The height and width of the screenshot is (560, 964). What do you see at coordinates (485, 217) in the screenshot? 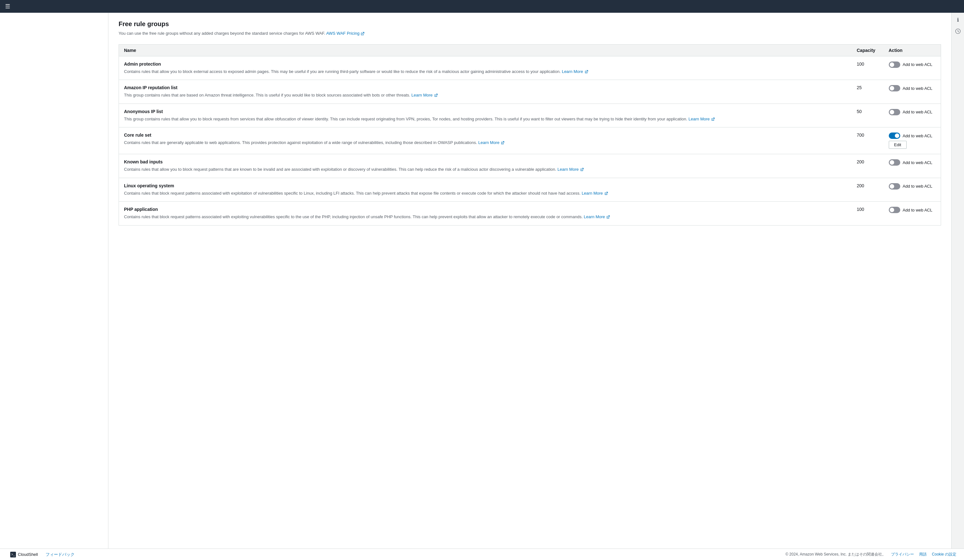
I see `rule-desc-php-application: Contains rules that block request patter…` at bounding box center [485, 217].